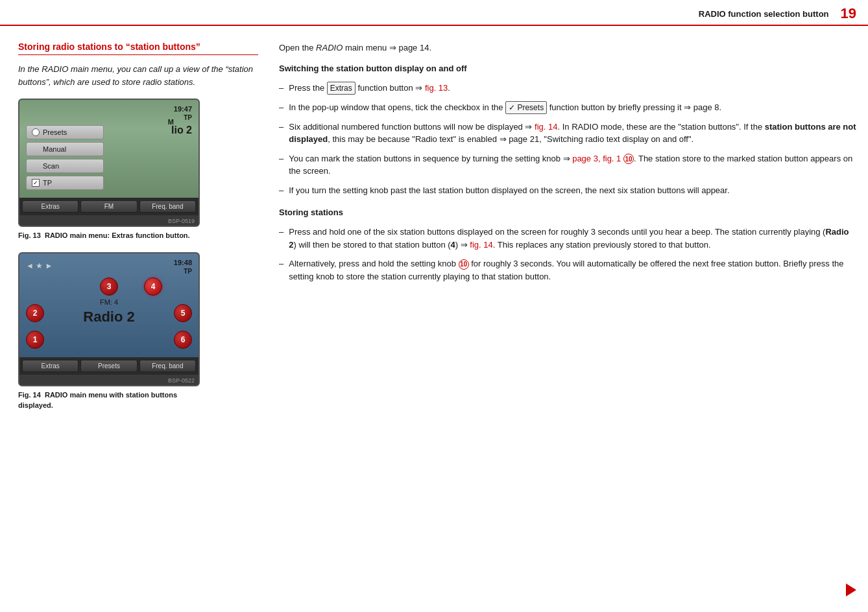  What do you see at coordinates (109, 163) in the screenshot?
I see `fig13-display: 19:47 TP M lio 2 Presets M` at bounding box center [109, 163].